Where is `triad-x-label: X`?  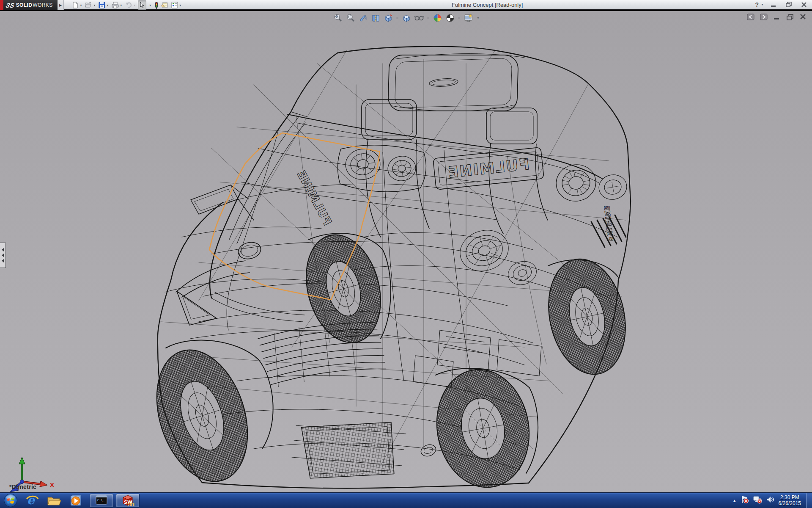
triad-x-label: X is located at coordinates (52, 485).